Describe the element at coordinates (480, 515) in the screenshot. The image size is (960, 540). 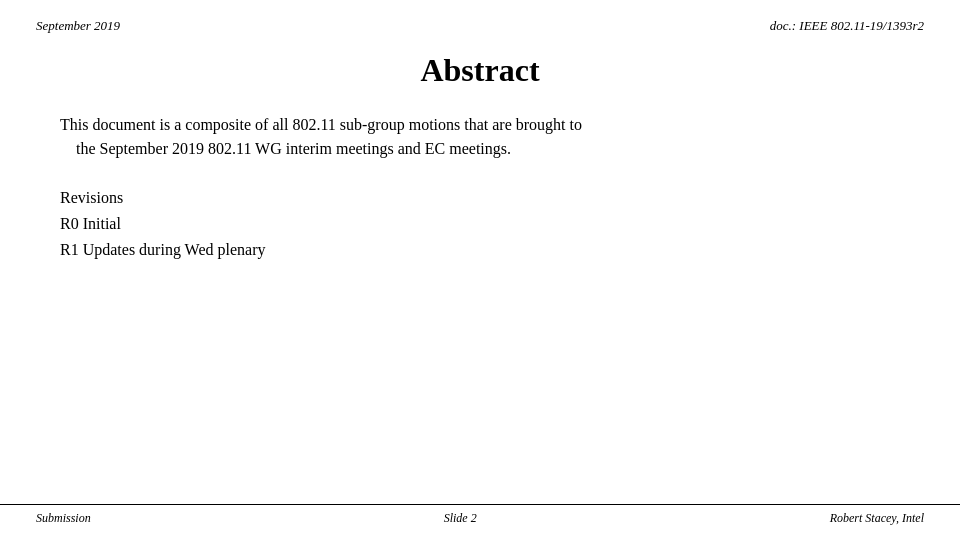
I see `footer: Submission Slide 2 Robert Stacey, Intel` at that location.